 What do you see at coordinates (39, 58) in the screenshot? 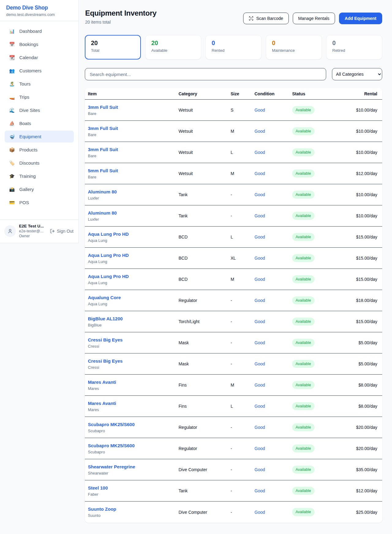
I see `sidebar-item-calendar: 📆 Calendar` at bounding box center [39, 58].